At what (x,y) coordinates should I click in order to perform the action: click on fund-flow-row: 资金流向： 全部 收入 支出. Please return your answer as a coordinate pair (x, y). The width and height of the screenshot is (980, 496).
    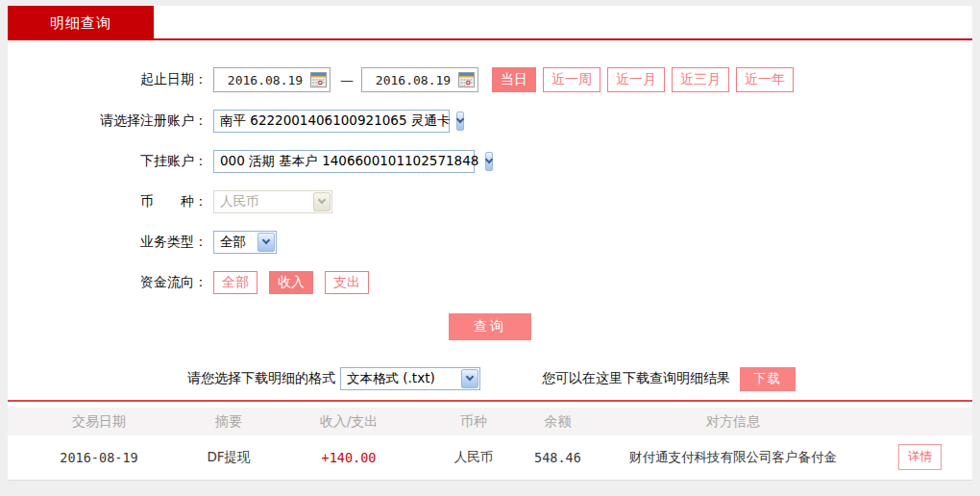
    Looking at the image, I should click on (490, 283).